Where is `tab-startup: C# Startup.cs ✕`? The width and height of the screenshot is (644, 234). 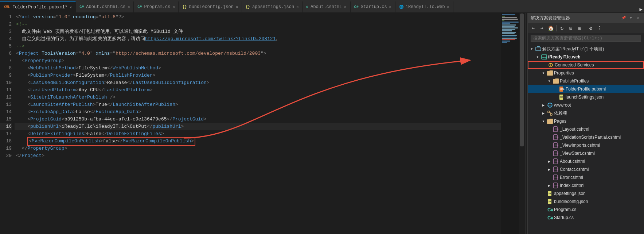
tab-startup: C# Startup.cs ✕ is located at coordinates (373, 7).